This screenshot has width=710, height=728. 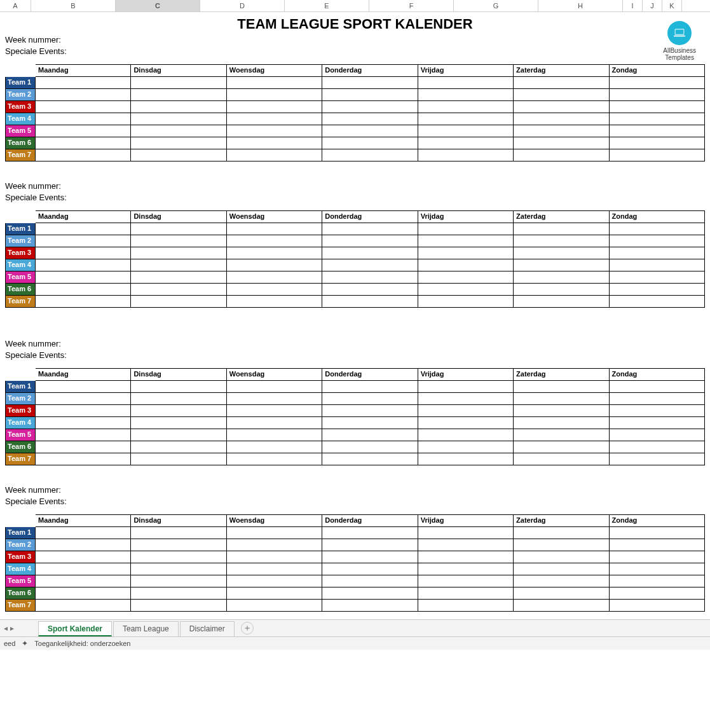 I want to click on column-header-D: D, so click(x=243, y=6).